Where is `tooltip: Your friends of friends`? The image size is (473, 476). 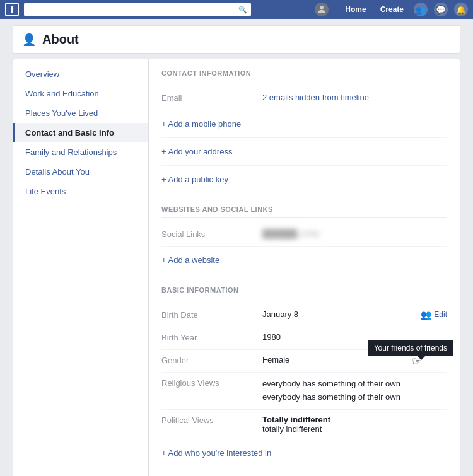 tooltip: Your friends of friends is located at coordinates (411, 348).